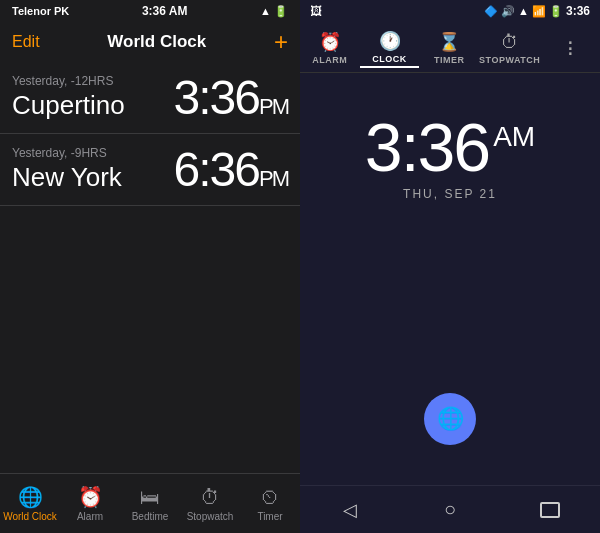 The image size is (600, 533). Describe the element at coordinates (90, 516) in the screenshot. I see `alarm-tab-label: Alarm` at that location.